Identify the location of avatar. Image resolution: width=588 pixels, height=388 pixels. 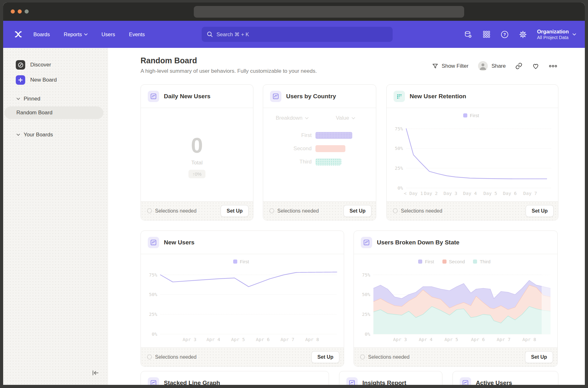
(483, 66).